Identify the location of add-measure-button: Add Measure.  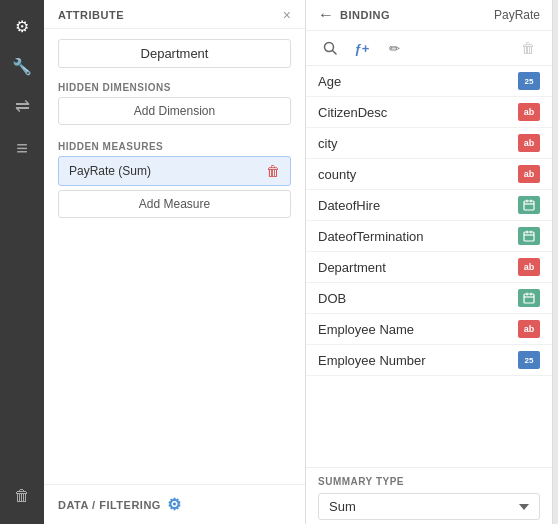
(174, 204).